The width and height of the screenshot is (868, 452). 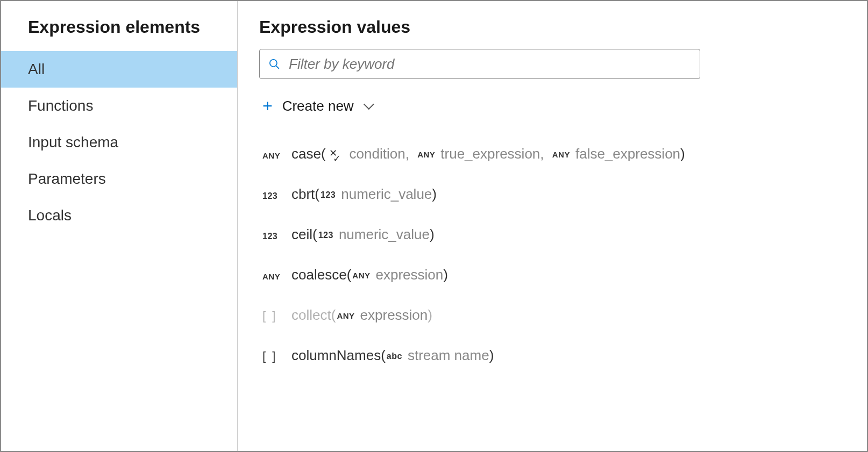 I want to click on type-badge: abc, so click(x=395, y=356).